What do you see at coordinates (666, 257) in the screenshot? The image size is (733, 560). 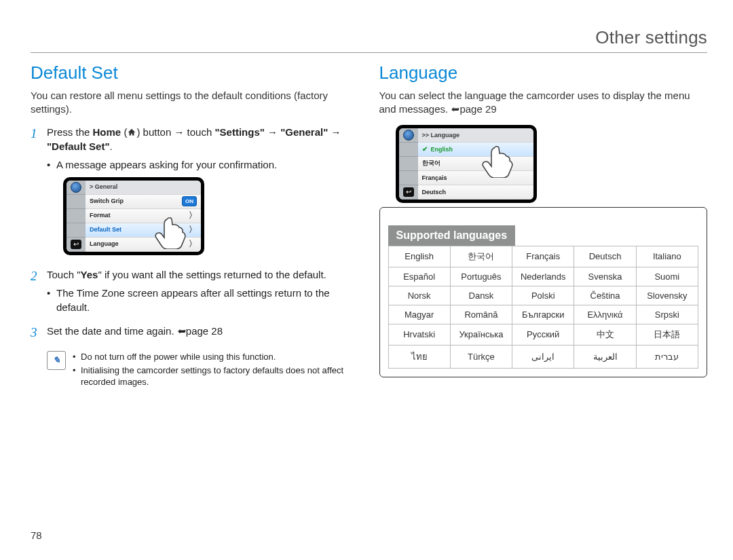 I see `language-cell: Italiano` at bounding box center [666, 257].